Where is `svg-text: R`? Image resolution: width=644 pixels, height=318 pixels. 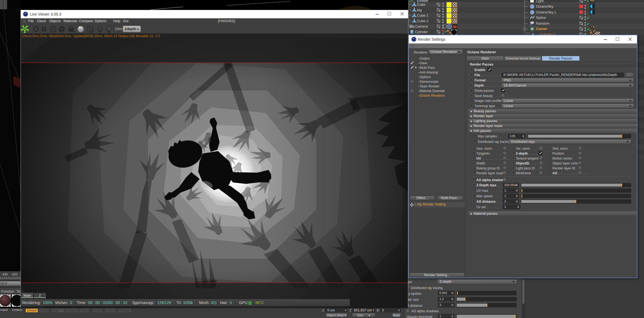
svg-text: R is located at coordinates (53, 30).